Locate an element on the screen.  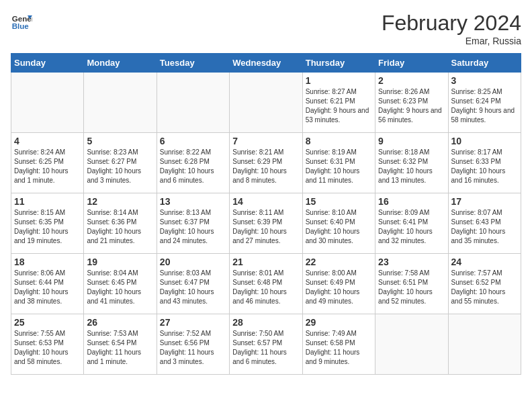
week-row-1: 1Sunrise: 8:27 AM Sunset: 6:21 PM Daylig… is located at coordinates (266, 103).